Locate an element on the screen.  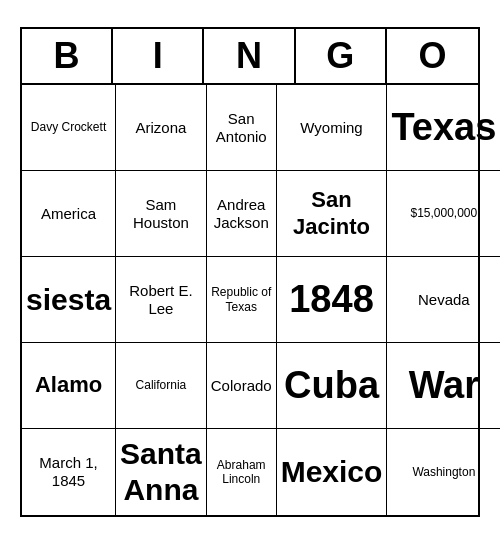
bingo-cell: Nevada is located at coordinates (444, 300).